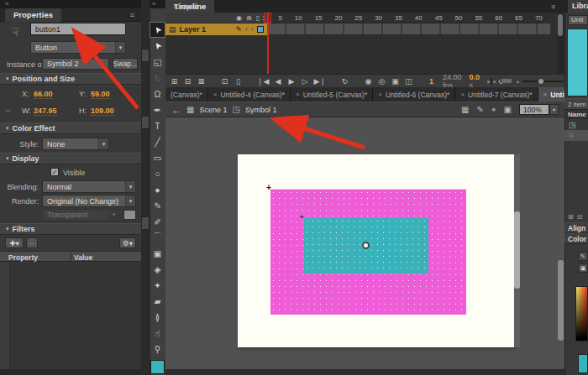  Describe the element at coordinates (534, 109) in the screenshot. I see `zoom-level-field: 100%` at that location.